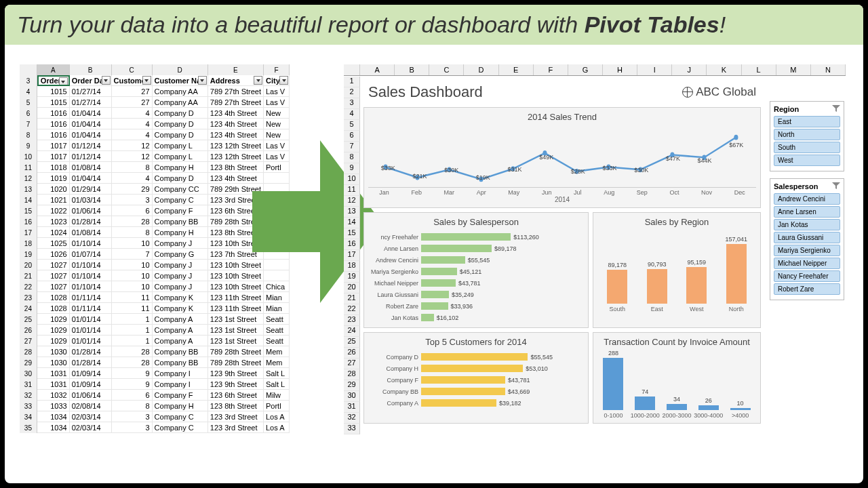 This screenshot has height=488, width=868. I want to click on cell: Seatt, so click(277, 319).